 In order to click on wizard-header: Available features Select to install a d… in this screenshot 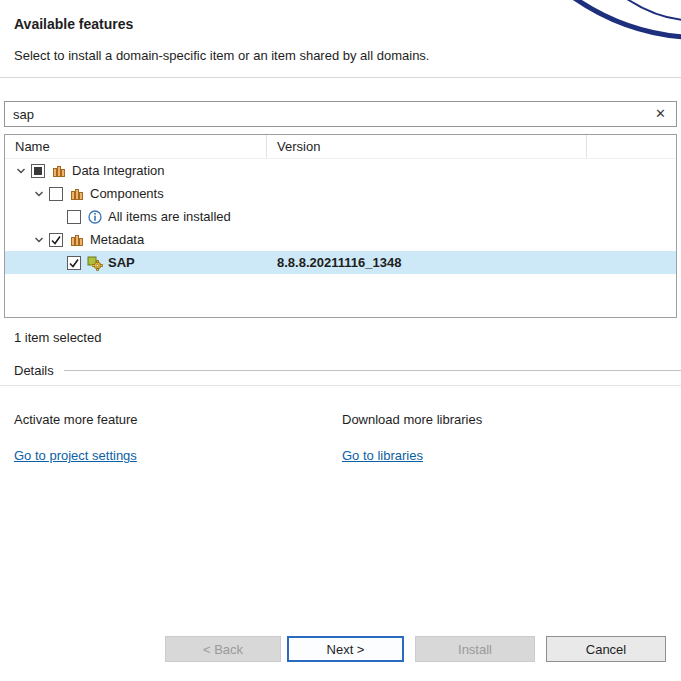, I will do `click(340, 32)`.